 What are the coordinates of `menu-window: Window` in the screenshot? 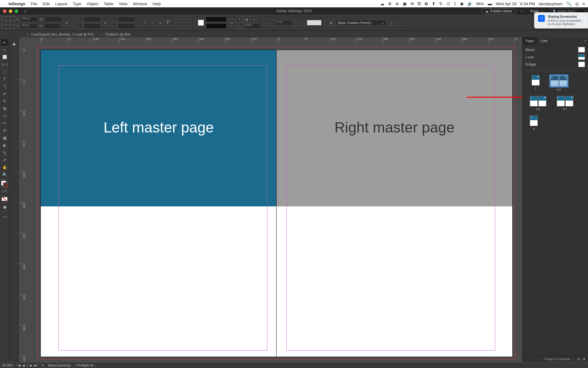 It's located at (140, 4).